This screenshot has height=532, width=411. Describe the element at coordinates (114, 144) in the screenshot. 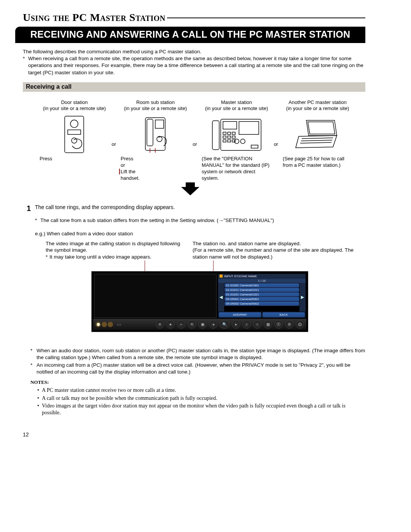

I see `or-separator-1: or` at that location.